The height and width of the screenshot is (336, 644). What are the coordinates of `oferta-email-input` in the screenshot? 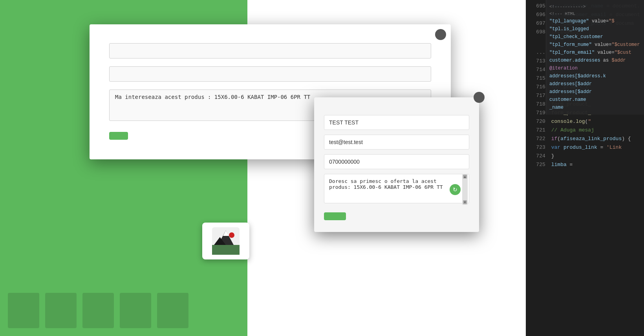 It's located at (397, 142).